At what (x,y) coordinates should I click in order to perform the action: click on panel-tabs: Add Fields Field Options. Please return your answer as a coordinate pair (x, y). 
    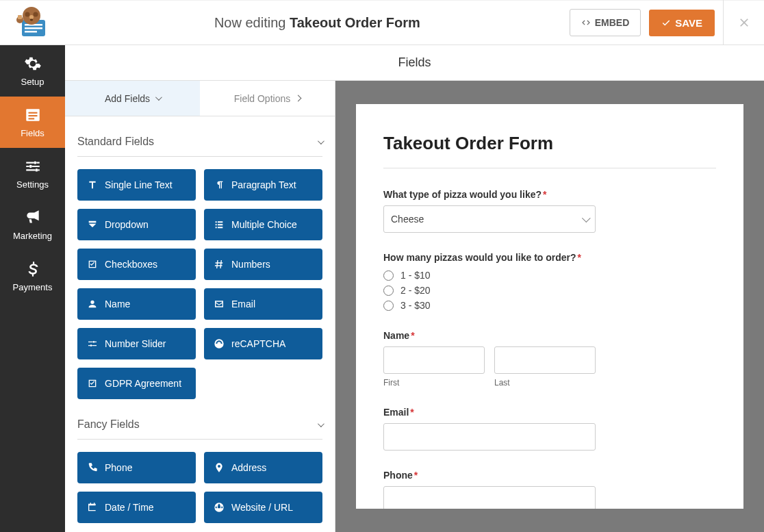
    Looking at the image, I should click on (200, 99).